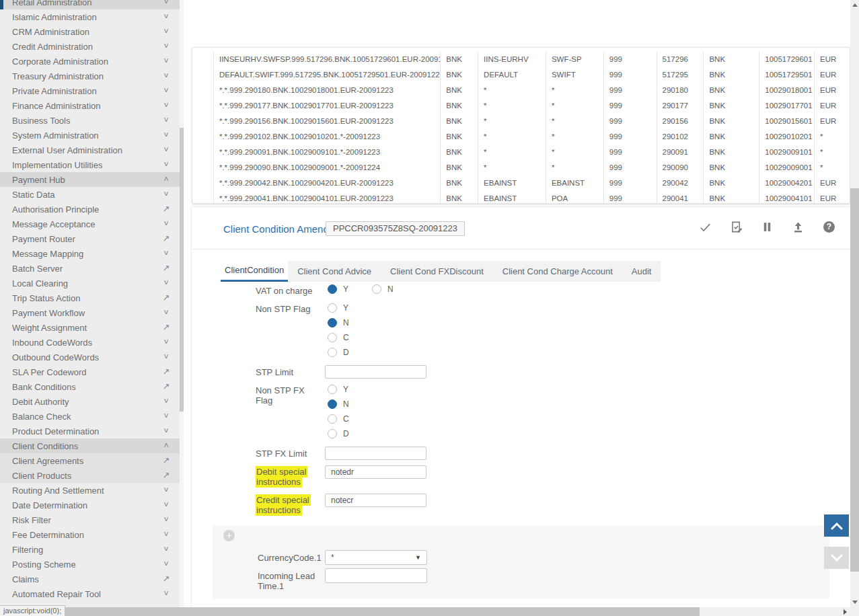 Image resolution: width=859 pixels, height=616 pixels. Describe the element at coordinates (90, 387) in the screenshot. I see `sidebar-item: Bank Conditions ↗` at that location.